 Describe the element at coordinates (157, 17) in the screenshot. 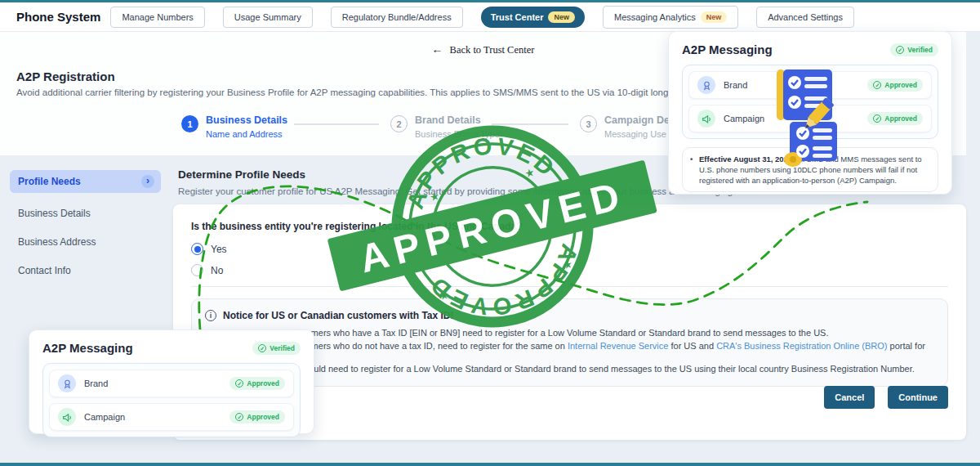

I see `manage-numbers-button: Manage Numbers` at that location.